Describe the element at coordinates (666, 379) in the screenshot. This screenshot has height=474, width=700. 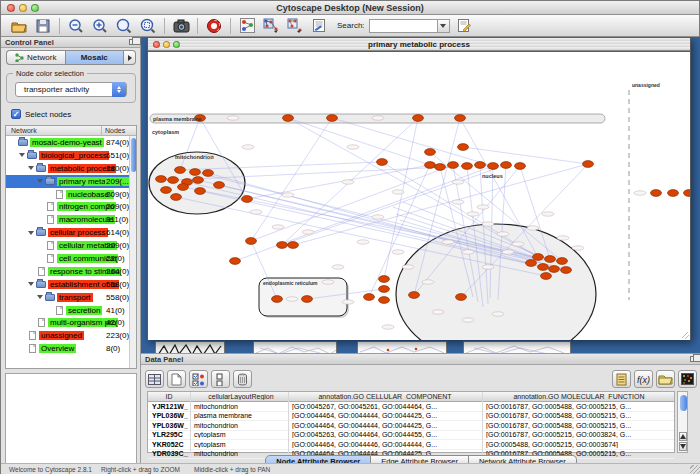
I see `import-button` at that location.